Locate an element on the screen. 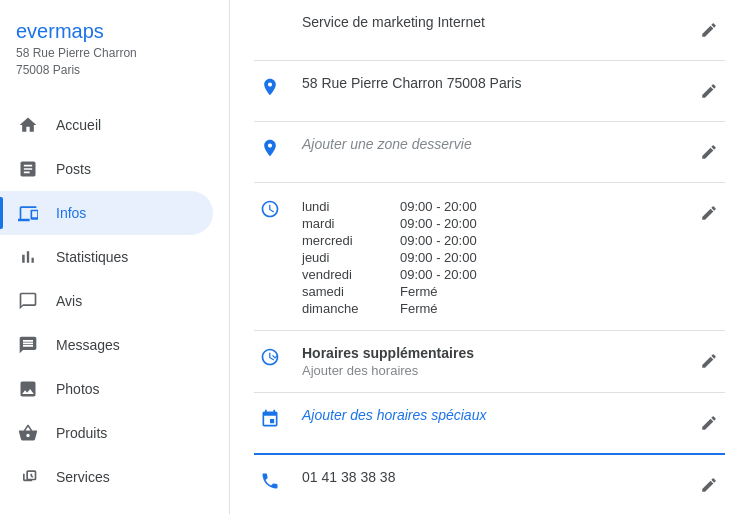 The image size is (749, 514). sidebar-item-label: Accueil is located at coordinates (78, 125).